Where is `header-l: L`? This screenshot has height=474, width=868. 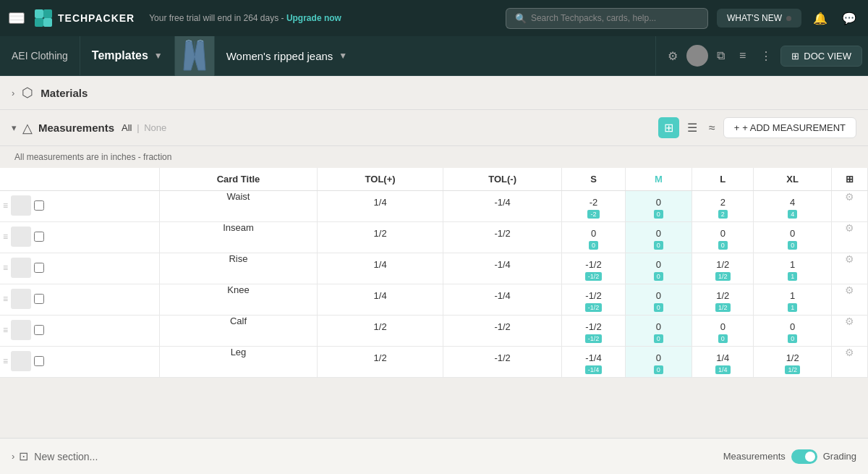 header-l: L is located at coordinates (723, 179).